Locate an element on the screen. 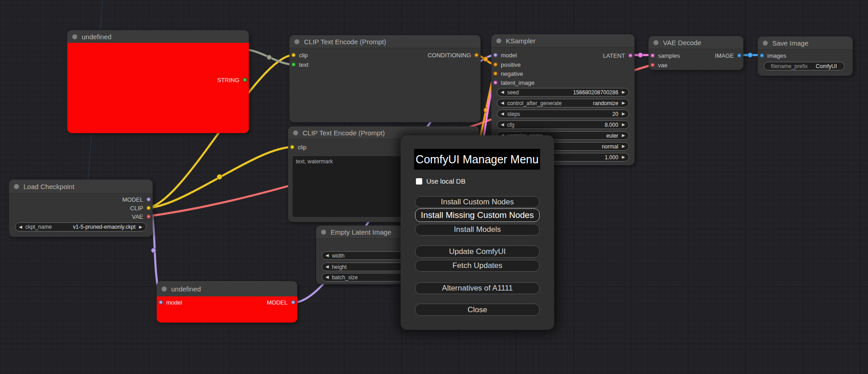  wire-dot-clip is located at coordinates (219, 177).